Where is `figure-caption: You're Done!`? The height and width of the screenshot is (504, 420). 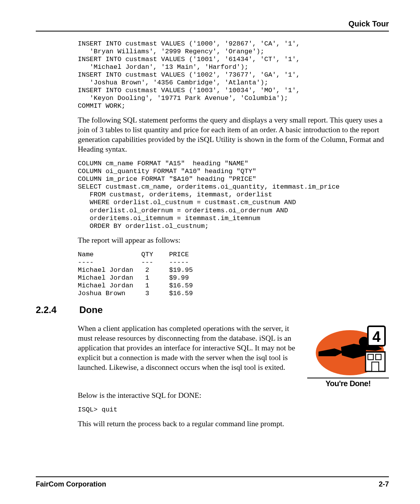
figure-caption: You're Done! is located at coordinates (348, 383).